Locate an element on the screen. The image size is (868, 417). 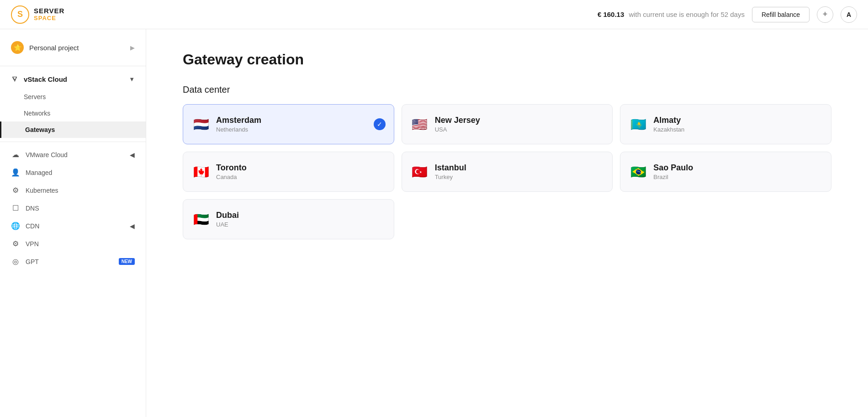
sidebar-item-servers: Servers is located at coordinates (73, 97).